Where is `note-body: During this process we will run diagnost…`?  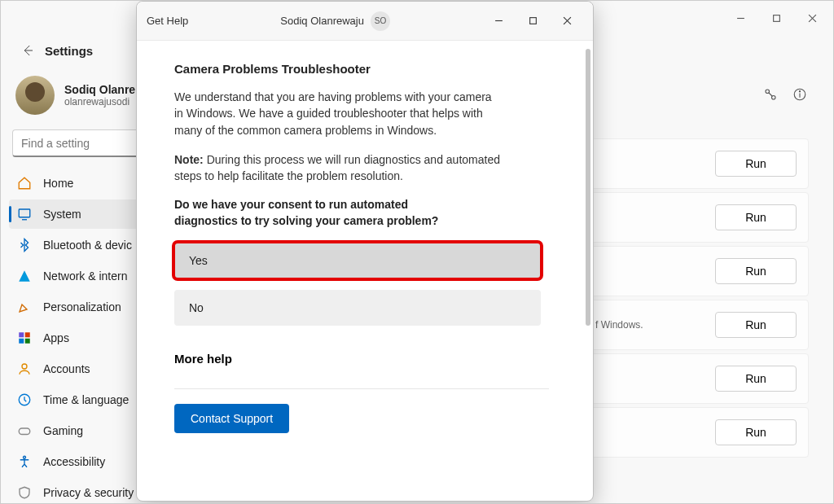 note-body: During this process we will run diagnost… is located at coordinates (337, 168).